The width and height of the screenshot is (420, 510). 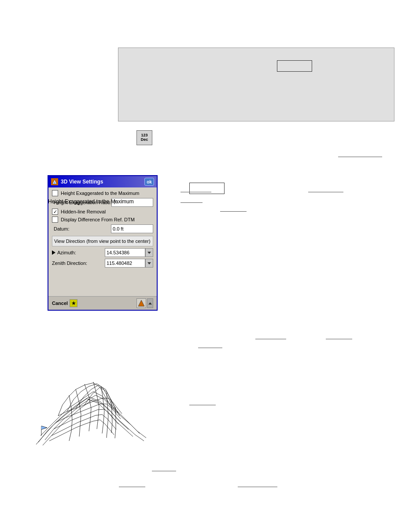 What do you see at coordinates (55, 220) in the screenshot?
I see `display-difference-checkbox` at bounding box center [55, 220].